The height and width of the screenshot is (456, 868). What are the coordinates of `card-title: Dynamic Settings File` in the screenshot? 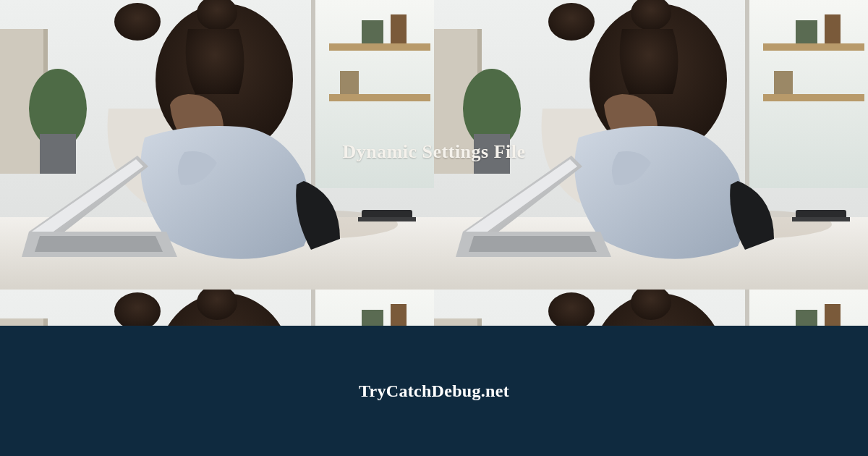 It's located at (434, 152).